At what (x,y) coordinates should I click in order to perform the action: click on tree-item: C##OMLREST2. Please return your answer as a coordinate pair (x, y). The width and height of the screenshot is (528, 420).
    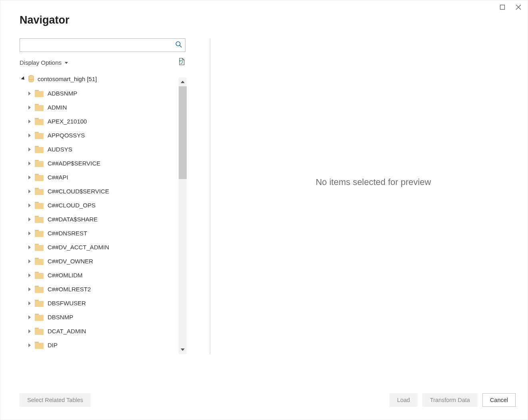
    Looking at the image, I should click on (107, 289).